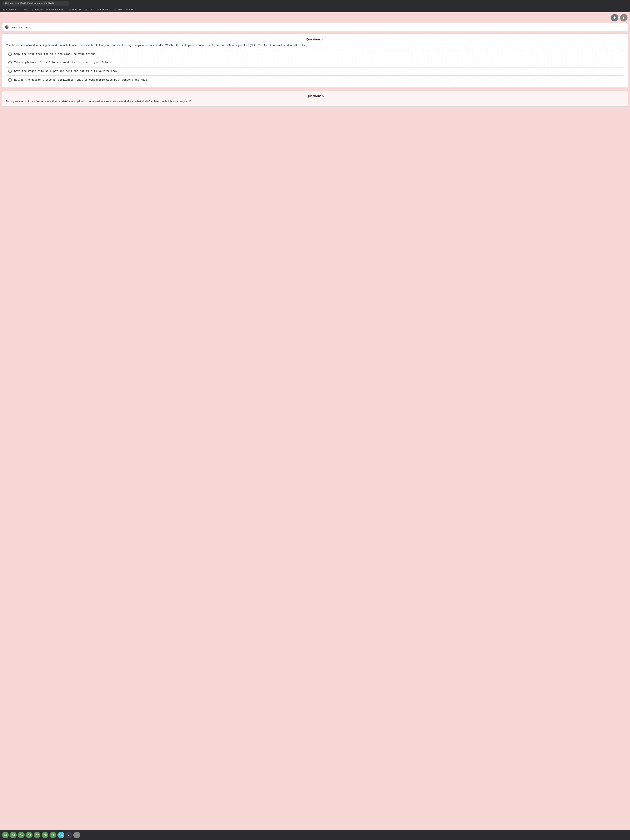 This screenshot has height=840, width=630. Describe the element at coordinates (315, 27) in the screenshot. I see `prev-answer-area: permissions` at that location.